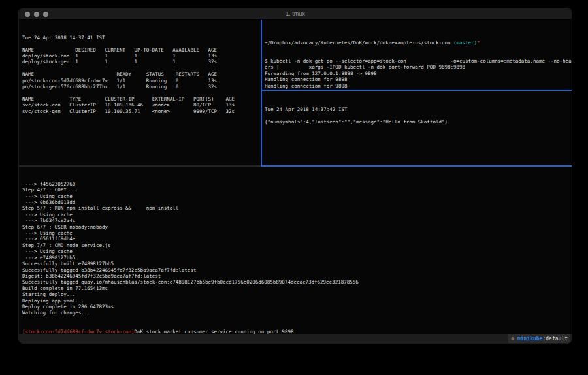  Describe the element at coordinates (418, 43) in the screenshot. I see `shell-prompt-line: ~/Dropbox/advocacy/Kubernetes/DoK/work/d…` at that location.